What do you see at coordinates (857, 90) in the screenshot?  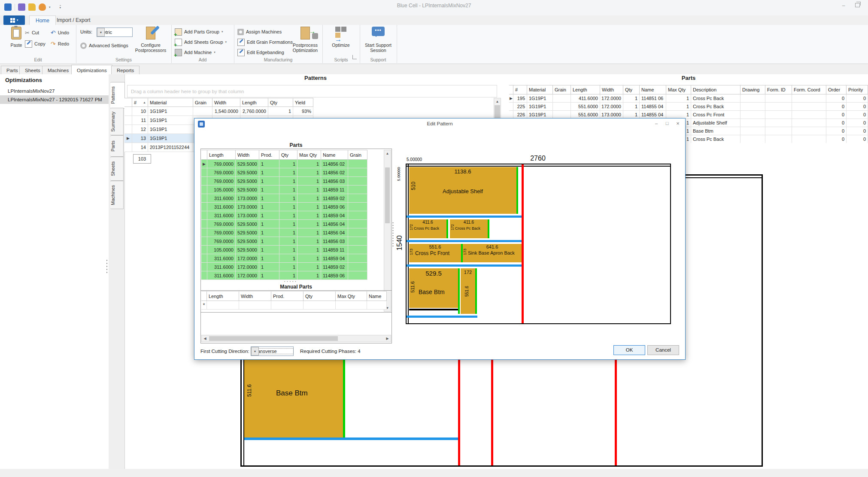 I see `column-header: Priority` at bounding box center [857, 90].